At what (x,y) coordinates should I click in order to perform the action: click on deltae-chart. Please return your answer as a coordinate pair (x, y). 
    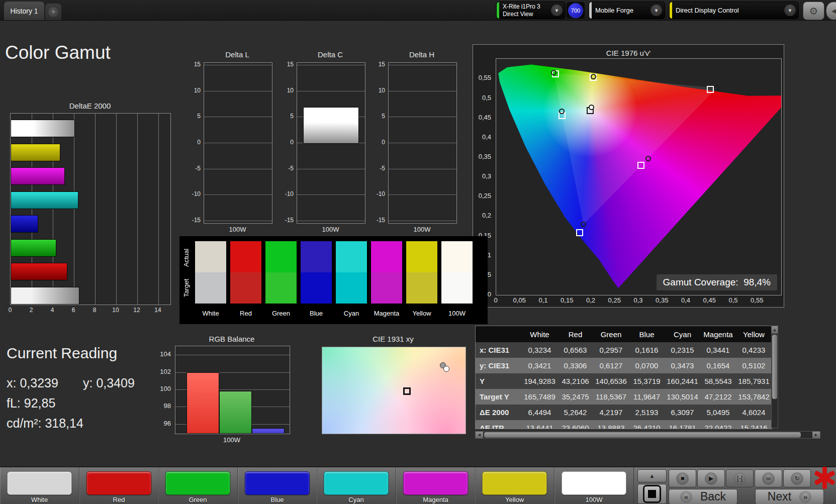
    Looking at the image, I should click on (90, 209).